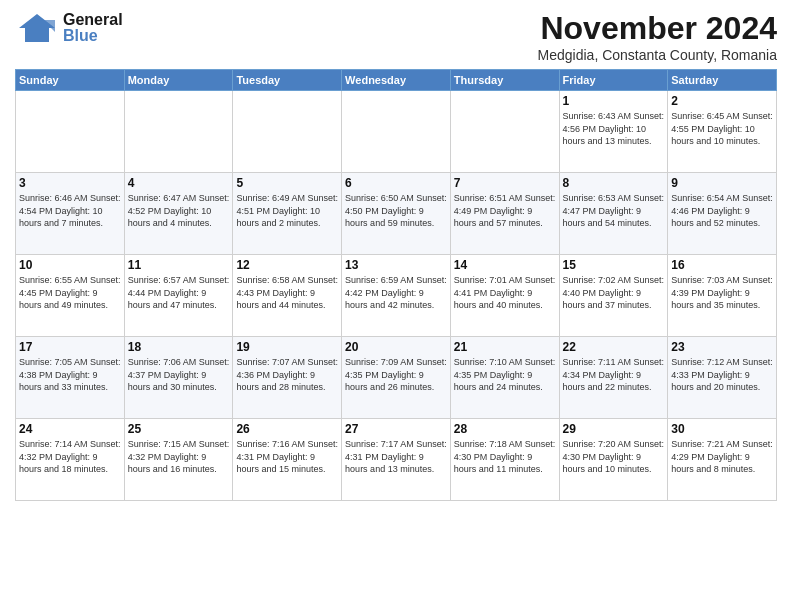  Describe the element at coordinates (722, 457) in the screenshot. I see `day-info: Sunrise: 7:21 AM Sunset: 4:29 PM Dayligh…` at that location.